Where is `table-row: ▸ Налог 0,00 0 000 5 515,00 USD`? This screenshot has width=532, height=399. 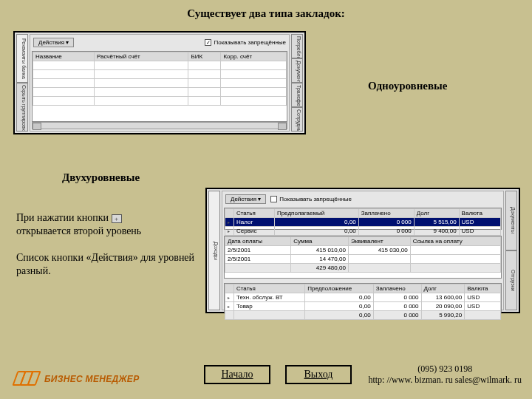 table-row: ▸ Налог 0,00 0 000 5 515,00 USD is located at coordinates (364, 222).